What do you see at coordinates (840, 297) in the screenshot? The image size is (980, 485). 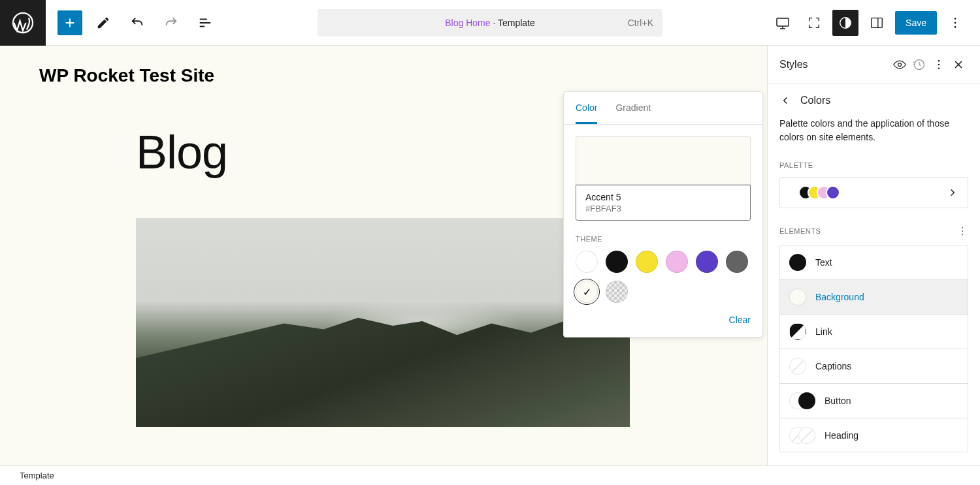 I see `element-label: Background` at bounding box center [840, 297].